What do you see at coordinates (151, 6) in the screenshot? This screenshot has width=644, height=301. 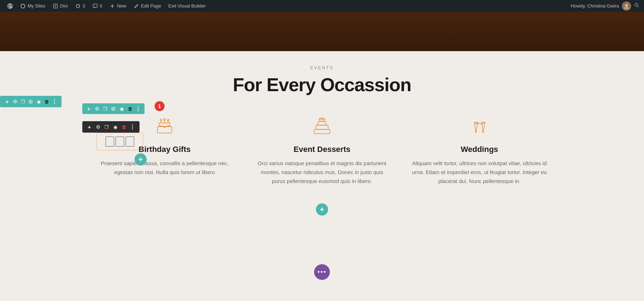 I see `edit-page-label: Edit Page` at bounding box center [151, 6].